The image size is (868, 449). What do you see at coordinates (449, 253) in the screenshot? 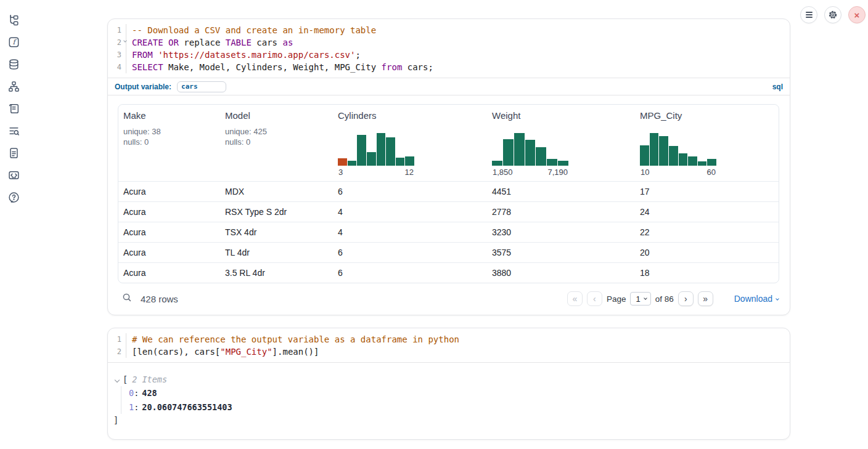
I see `table-row: AcuraTL 4dr6357520` at bounding box center [449, 253].